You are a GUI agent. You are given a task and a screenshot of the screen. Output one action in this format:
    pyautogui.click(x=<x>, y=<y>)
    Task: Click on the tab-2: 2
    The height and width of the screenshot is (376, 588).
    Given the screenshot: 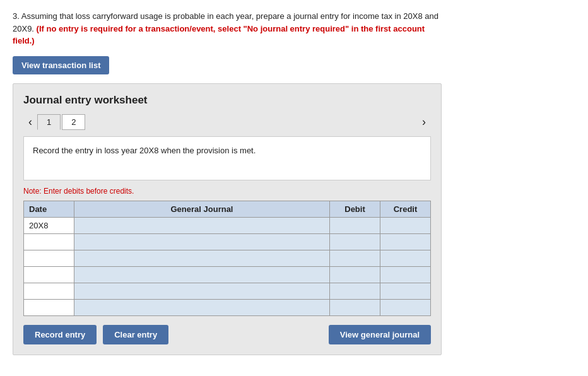 What is the action you would take?
    pyautogui.click(x=73, y=122)
    